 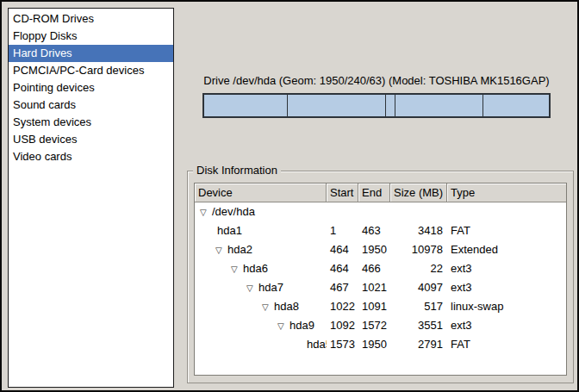 I want to click on device-name: hda2, so click(x=240, y=250).